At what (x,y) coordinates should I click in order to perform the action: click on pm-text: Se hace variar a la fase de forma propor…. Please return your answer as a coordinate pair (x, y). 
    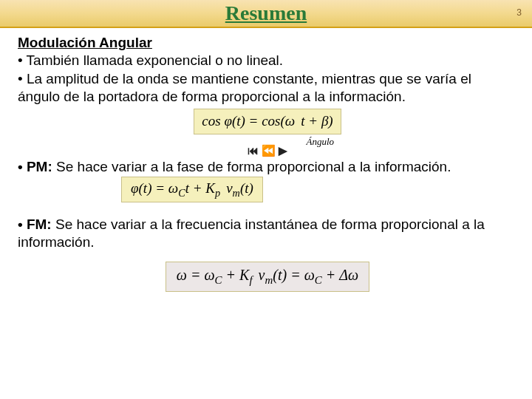
    Looking at the image, I should click on (252, 167).